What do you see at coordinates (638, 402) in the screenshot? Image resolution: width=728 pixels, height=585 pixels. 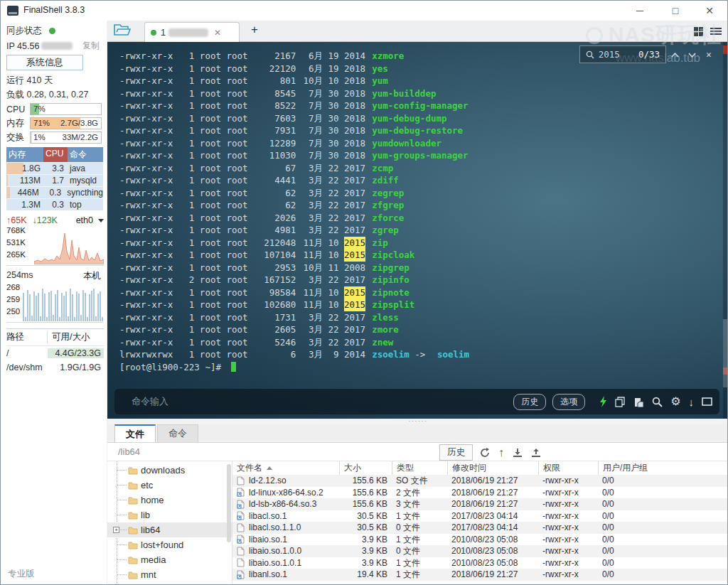 I see `paste-icon` at bounding box center [638, 402].